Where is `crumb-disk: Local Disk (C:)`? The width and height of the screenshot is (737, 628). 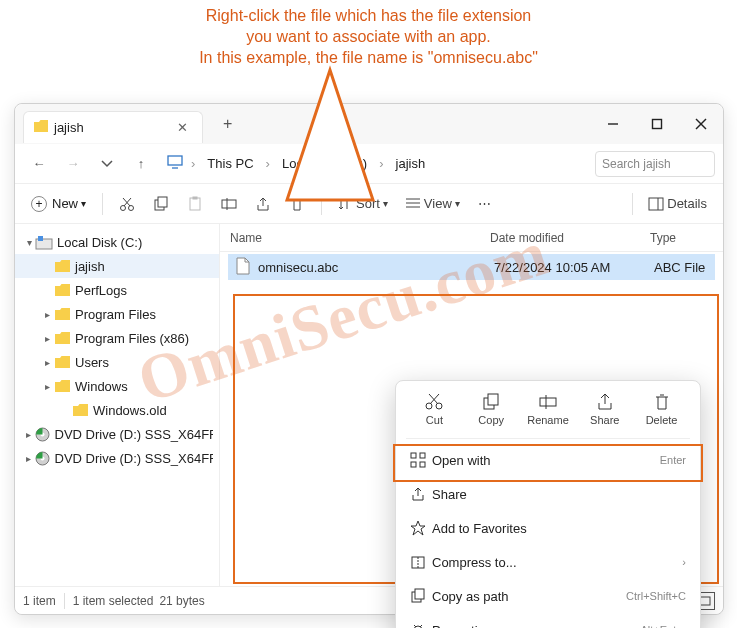
crumb-disk: Local Disk (C:) is located at coordinates (324, 164).